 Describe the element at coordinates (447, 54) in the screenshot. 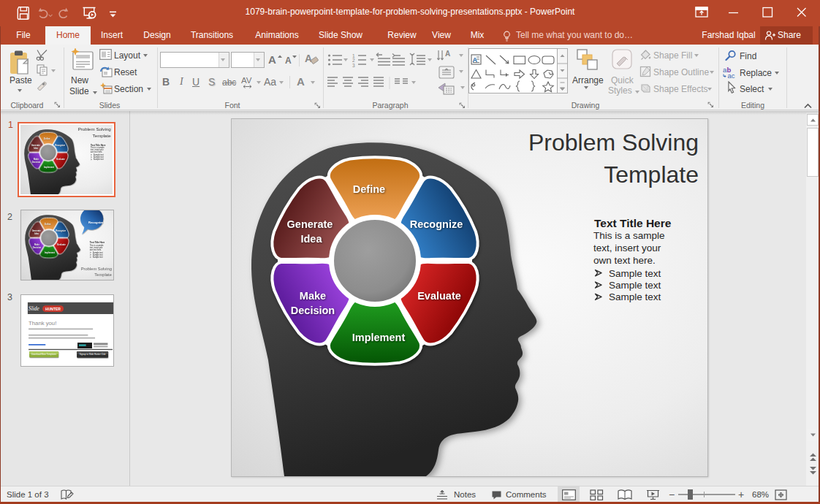

I see `svg-text: A` at that location.